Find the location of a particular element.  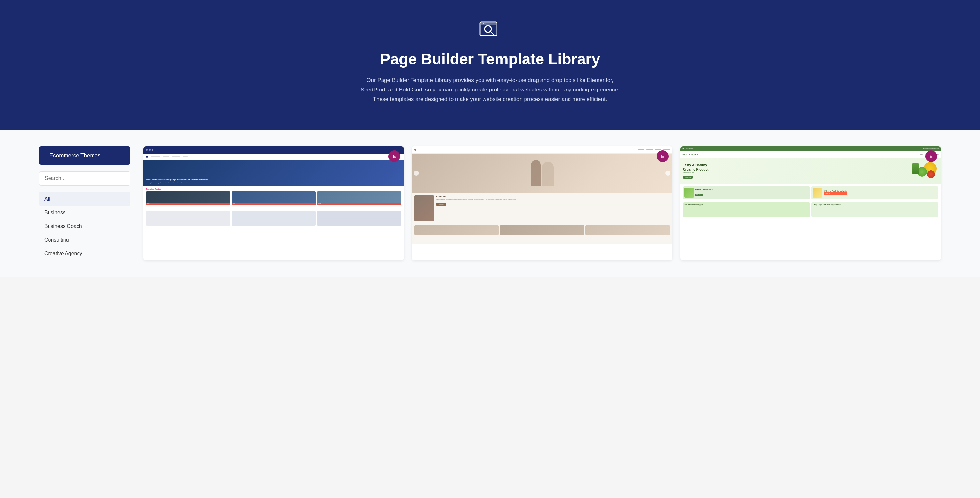

hero-description: Our Page Builder Template Library provid… is located at coordinates (490, 90).